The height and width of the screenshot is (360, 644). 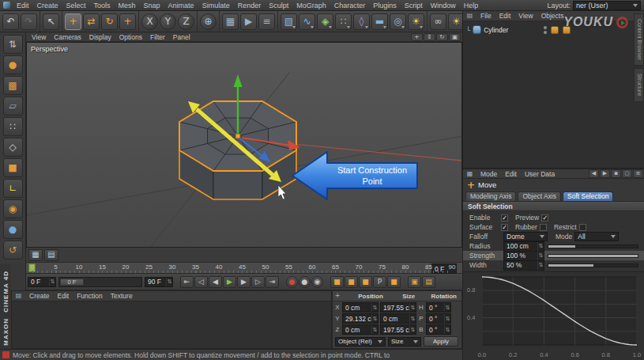 What do you see at coordinates (337, 282) in the screenshot?
I see `key-position-button: ■` at bounding box center [337, 282].